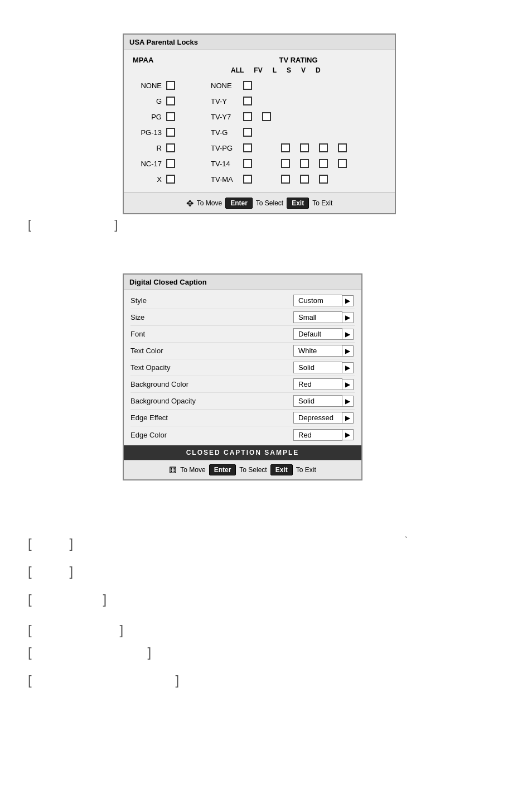 Image resolution: width=532 pixels, height=798 pixels. Describe the element at coordinates (248, 148) in the screenshot. I see `tv-pg-all` at that location.